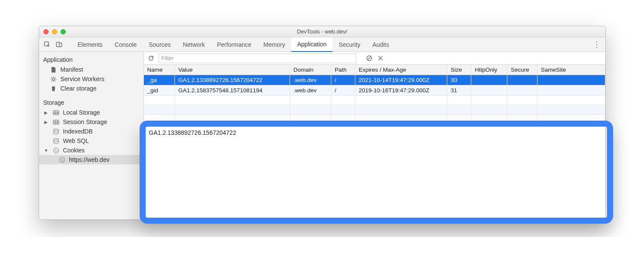 This screenshot has width=644, height=261. I want to click on sidebar-item-label: Service Workers, so click(82, 79).